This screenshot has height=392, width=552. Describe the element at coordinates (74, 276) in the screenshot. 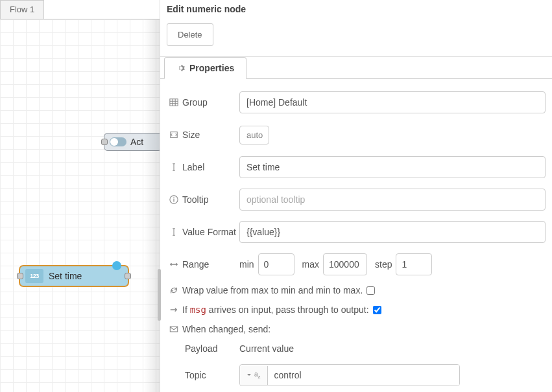

I see `node-numeric-settime: 123 Set time` at that location.